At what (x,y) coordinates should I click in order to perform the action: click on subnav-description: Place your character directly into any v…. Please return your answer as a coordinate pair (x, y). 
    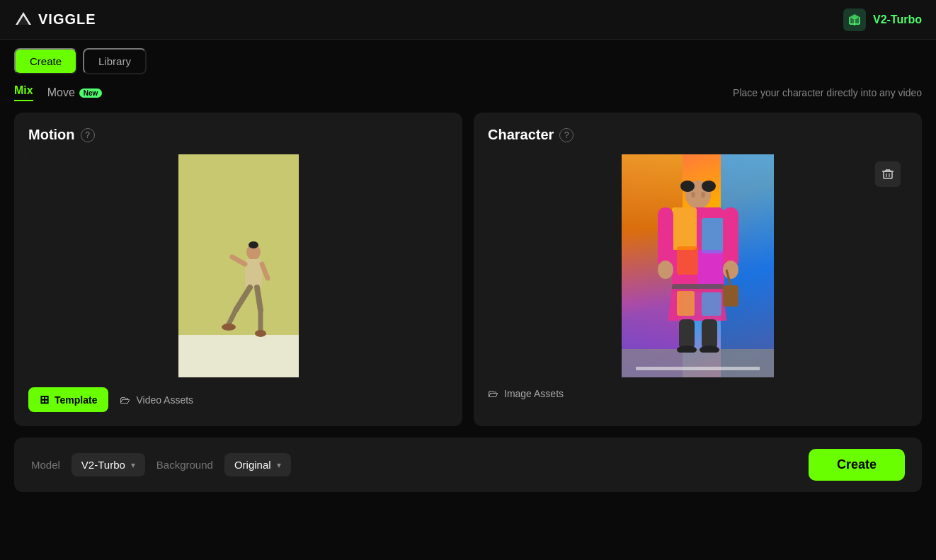
    Looking at the image, I should click on (827, 93).